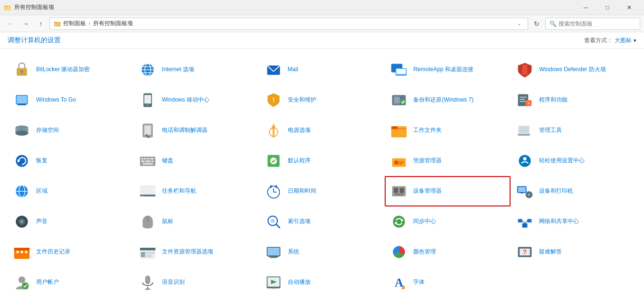  I want to click on address-input-wrapper: 控制面板 › 所有控制面板项 ⌄, so click(289, 24).